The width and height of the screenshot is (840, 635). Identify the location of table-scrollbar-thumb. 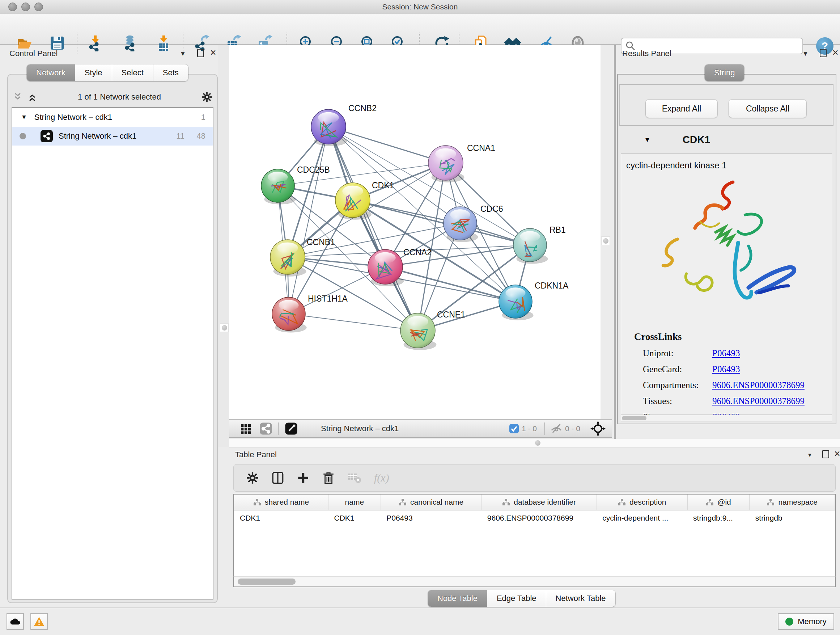
(267, 581).